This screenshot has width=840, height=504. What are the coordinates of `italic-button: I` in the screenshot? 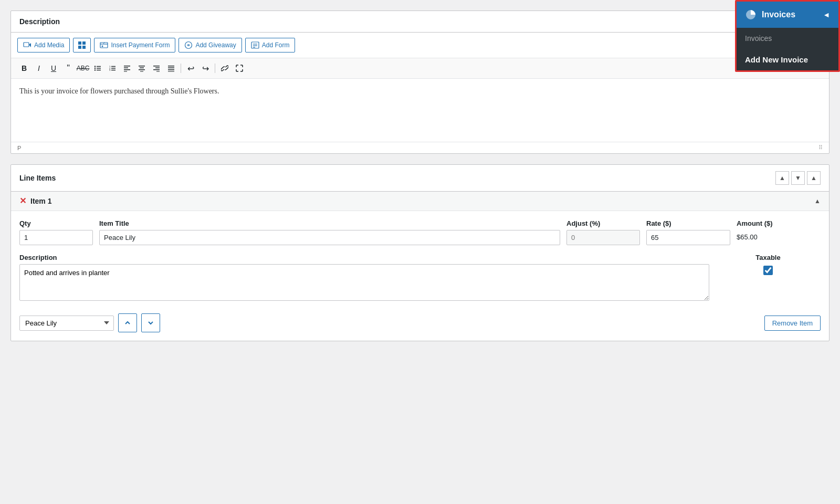 It's located at (39, 68).